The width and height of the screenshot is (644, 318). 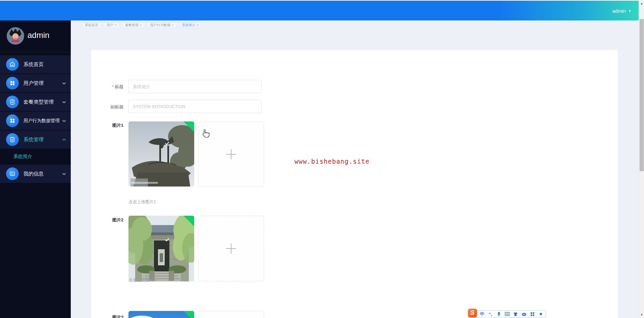 What do you see at coordinates (36, 174) in the screenshot?
I see `sidebar-item-my-info: 我的信息` at bounding box center [36, 174].